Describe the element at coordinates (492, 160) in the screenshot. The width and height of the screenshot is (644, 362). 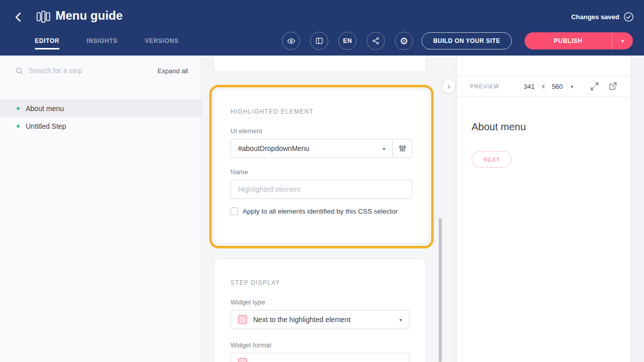
I see `preview-next-button: NEXT` at that location.